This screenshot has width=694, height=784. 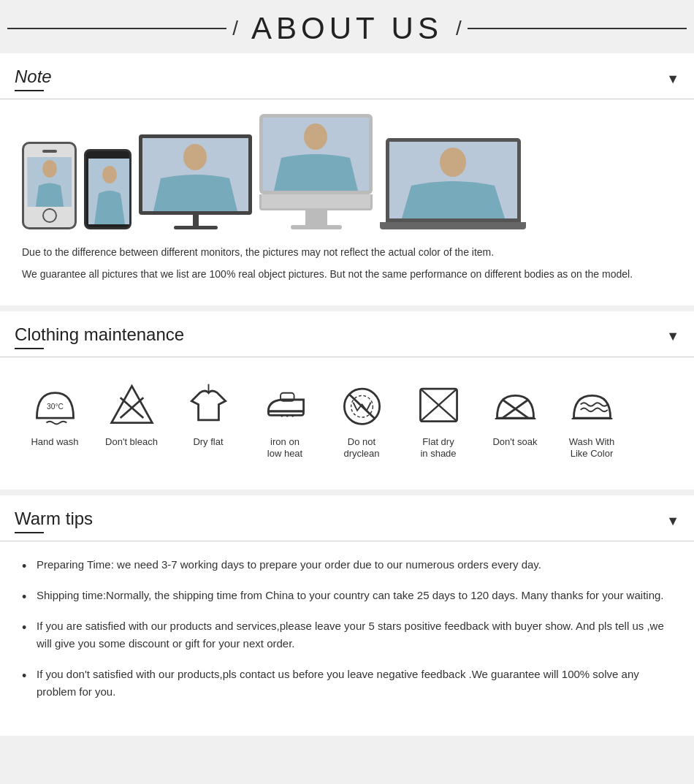 What do you see at coordinates (34, 77) in the screenshot?
I see `note-section-title: Note` at bounding box center [34, 77].